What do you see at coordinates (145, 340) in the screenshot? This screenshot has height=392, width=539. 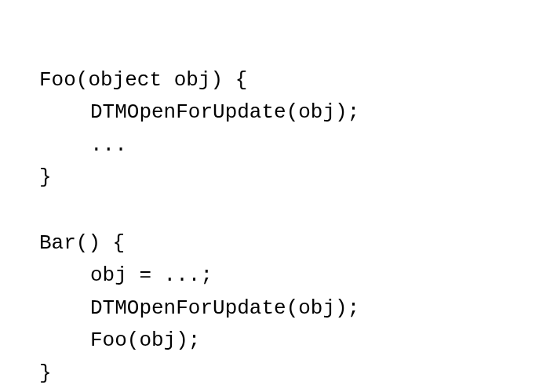 I see `bar-body-line-3: Foo(obj);` at bounding box center [145, 340].